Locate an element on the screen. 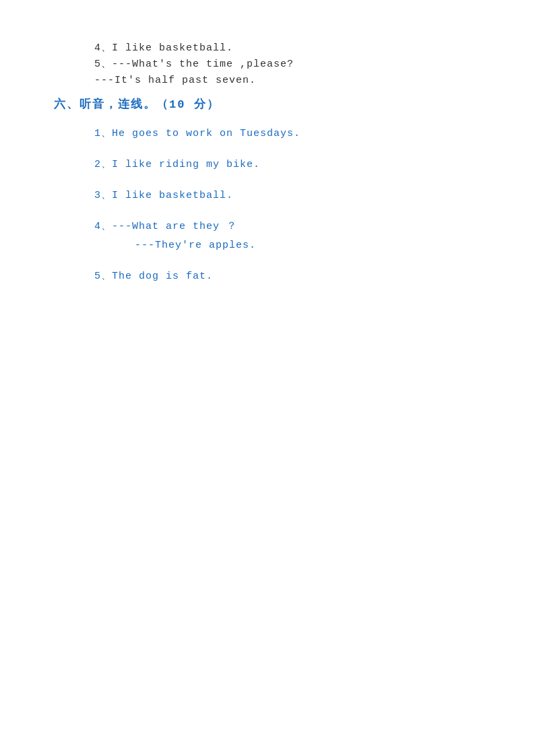 The image size is (535, 756). intro-line-1: 4、I like basketball. is located at coordinates (294, 48).